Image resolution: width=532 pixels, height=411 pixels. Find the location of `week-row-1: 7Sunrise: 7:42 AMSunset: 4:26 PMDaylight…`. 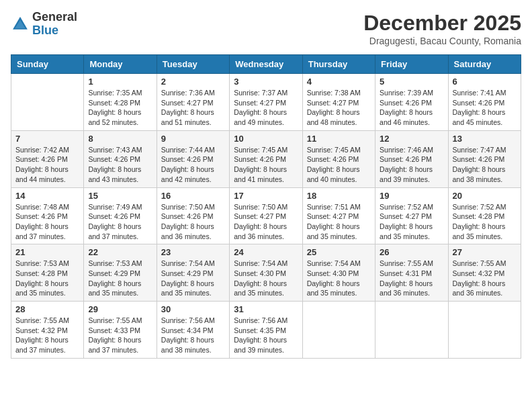

week-row-1: 7Sunrise: 7:42 AMSunset: 4:26 PMDaylight… is located at coordinates (266, 158).